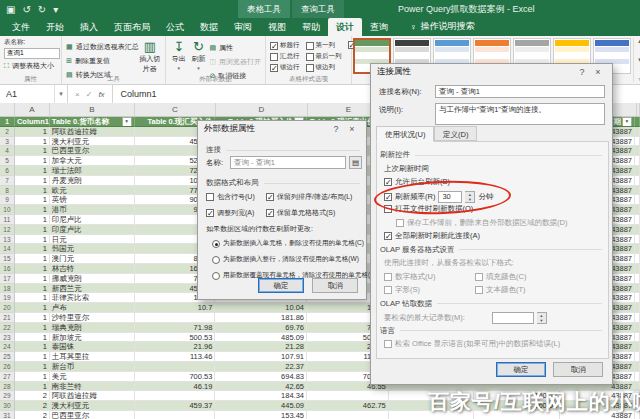 Image resolution: width=640 pixels, height=419 pixels. Describe the element at coordinates (261, 367) in the screenshot. I see `table-cell: 22.37` at that location.